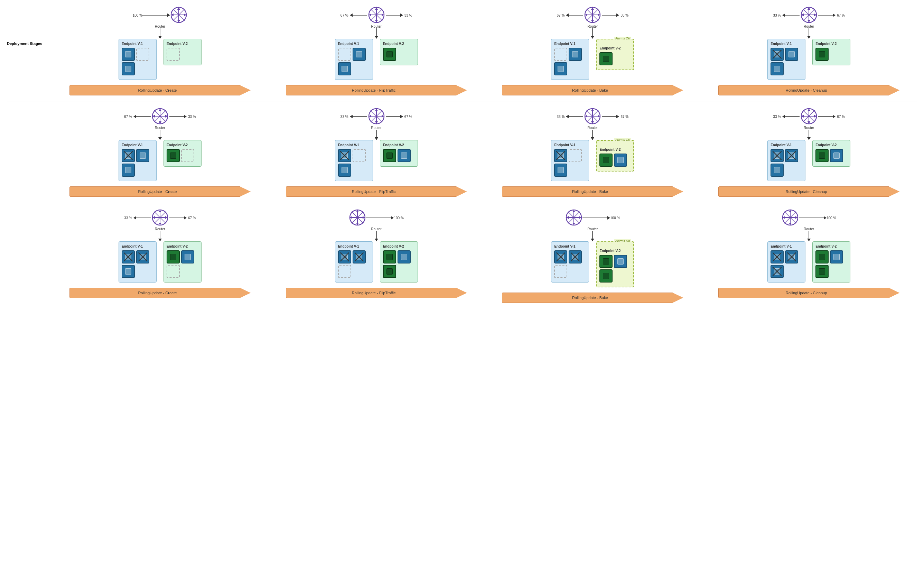 The image size is (924, 583). What do you see at coordinates (345, 117) in the screenshot?
I see `left-pct: 33 %` at bounding box center [345, 117].